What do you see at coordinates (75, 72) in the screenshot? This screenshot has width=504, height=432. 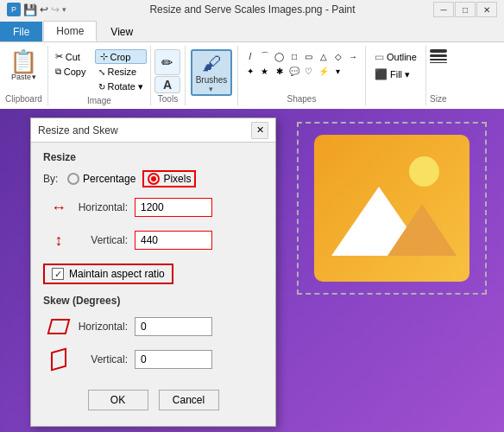 I see `copy-label: Copy` at bounding box center [75, 72].